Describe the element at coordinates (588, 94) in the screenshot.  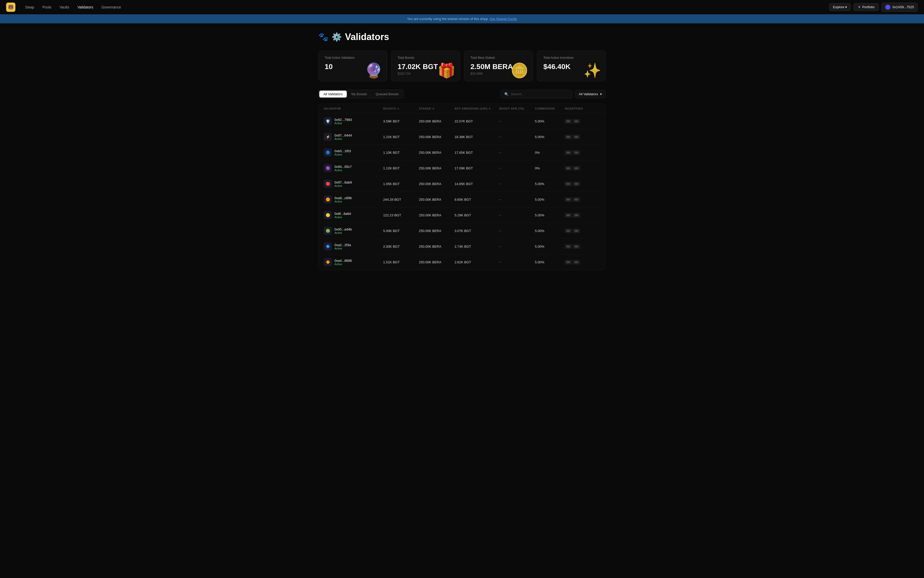
I see `filter-label: All Validators` at that location.